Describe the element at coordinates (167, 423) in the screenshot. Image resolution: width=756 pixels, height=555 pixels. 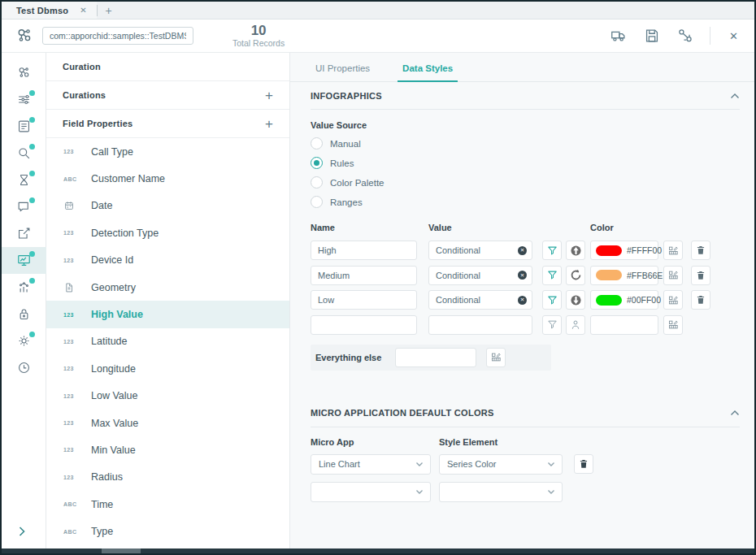
I see `field-item-max-value: 123 Max Value` at that location.